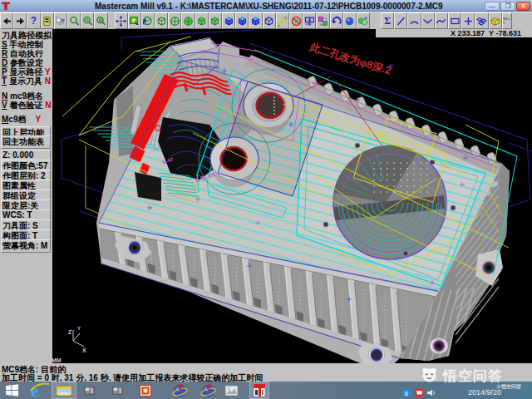  I want to click on svg-text: Z, so click(70, 332).